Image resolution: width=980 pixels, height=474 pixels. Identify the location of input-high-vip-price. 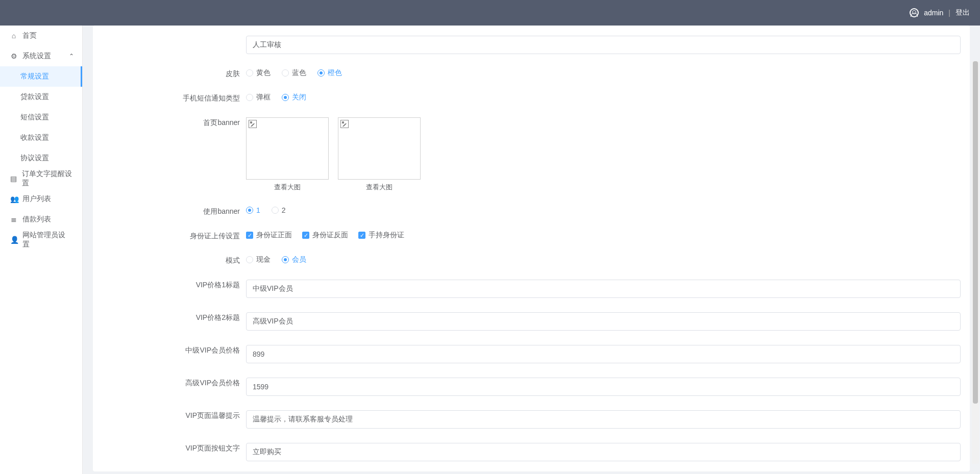
(603, 387).